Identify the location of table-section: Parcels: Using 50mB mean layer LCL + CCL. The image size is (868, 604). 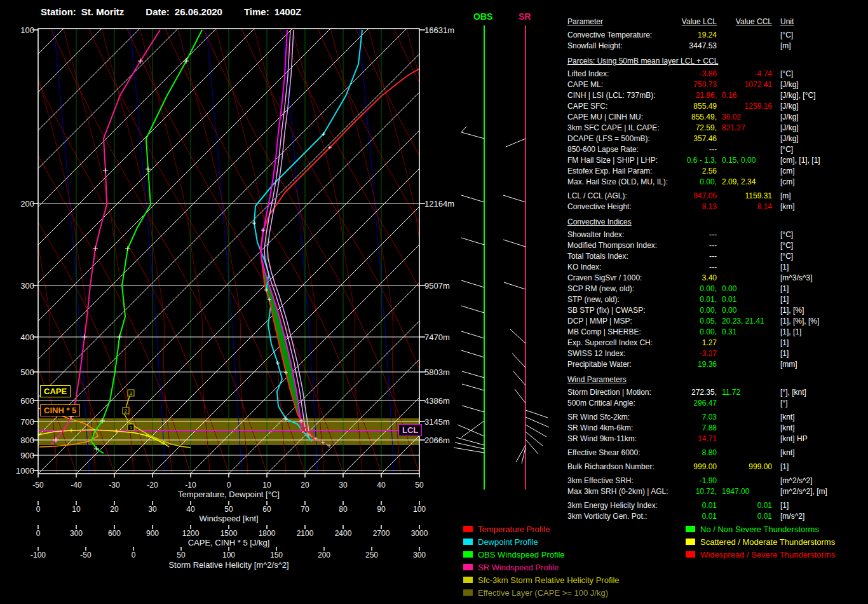
(717, 61).